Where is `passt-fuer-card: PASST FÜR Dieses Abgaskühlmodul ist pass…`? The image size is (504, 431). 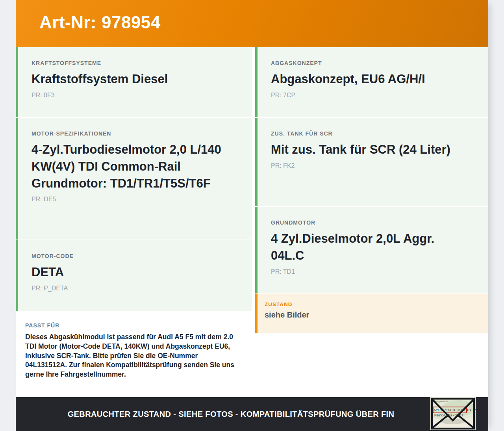
passt-fuer-card: PASST FÜR Dieses Abgaskühlmodul ist pass… is located at coordinates (134, 355).